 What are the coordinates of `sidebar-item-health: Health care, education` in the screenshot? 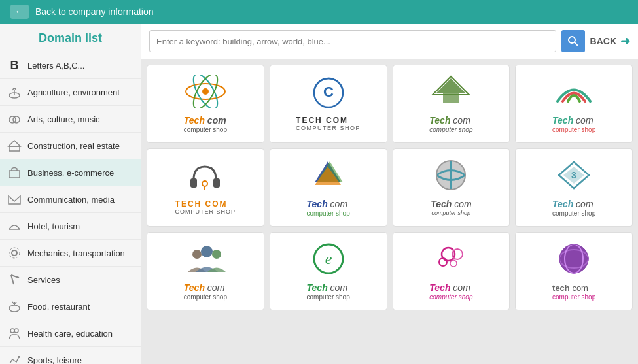 It's located at (71, 333).